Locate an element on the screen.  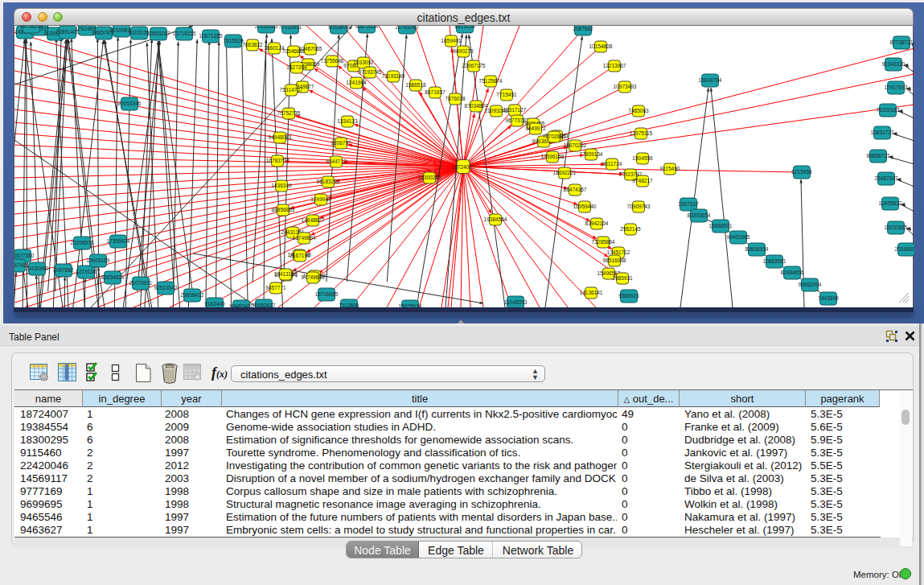
svg-text: 14136141 is located at coordinates (592, 293).